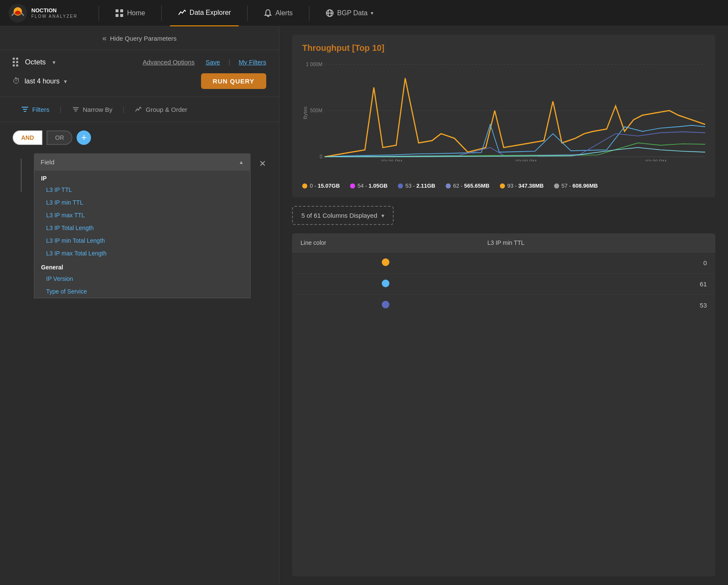  What do you see at coordinates (350, 13) in the screenshot?
I see `nav-bgp-data: BGP Data ▾` at bounding box center [350, 13].